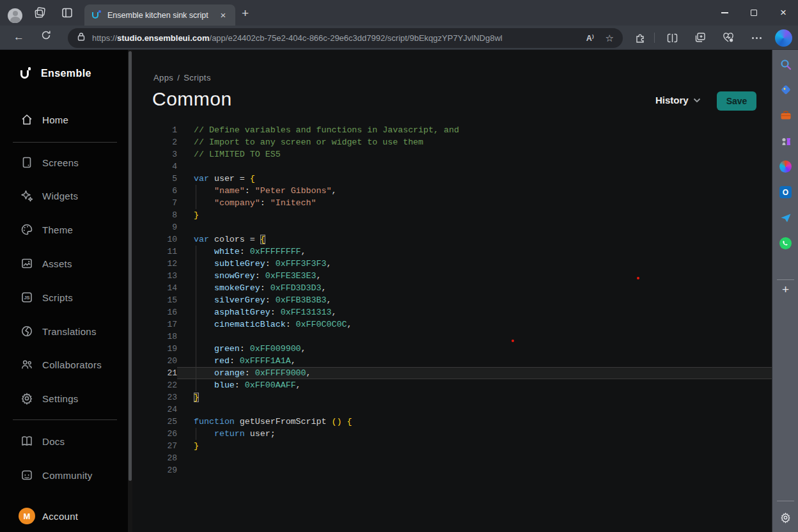 Image resolution: width=798 pixels, height=532 pixels. I want to click on code-line: 4, so click(452, 166).